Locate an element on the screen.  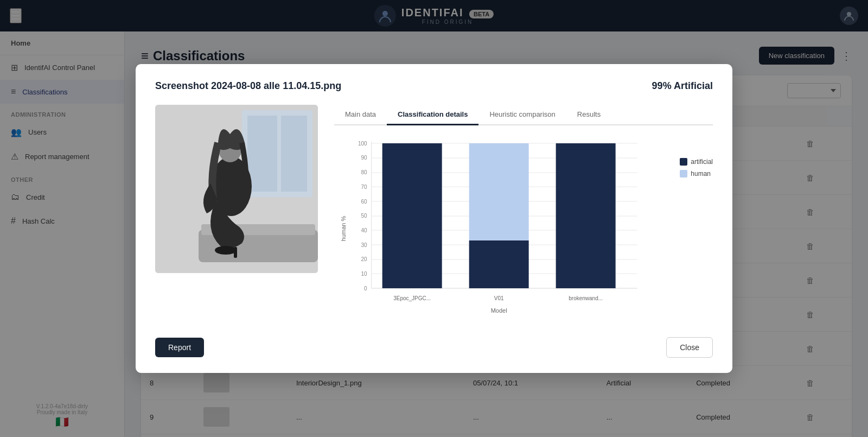
modal-tabs: Main data Classification details Heurist… is located at coordinates (524, 115).